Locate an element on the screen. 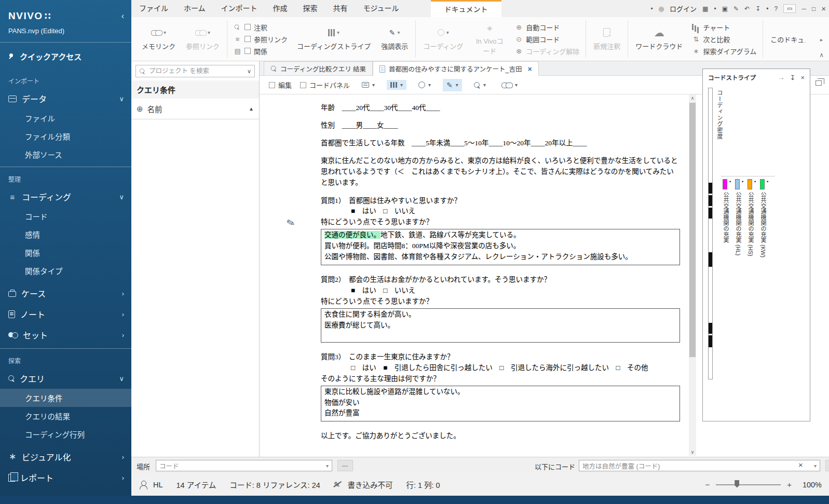 This screenshot has width=829, height=504. sidebar-item-coding-matrix: コーディング行列 is located at coordinates (65, 434).